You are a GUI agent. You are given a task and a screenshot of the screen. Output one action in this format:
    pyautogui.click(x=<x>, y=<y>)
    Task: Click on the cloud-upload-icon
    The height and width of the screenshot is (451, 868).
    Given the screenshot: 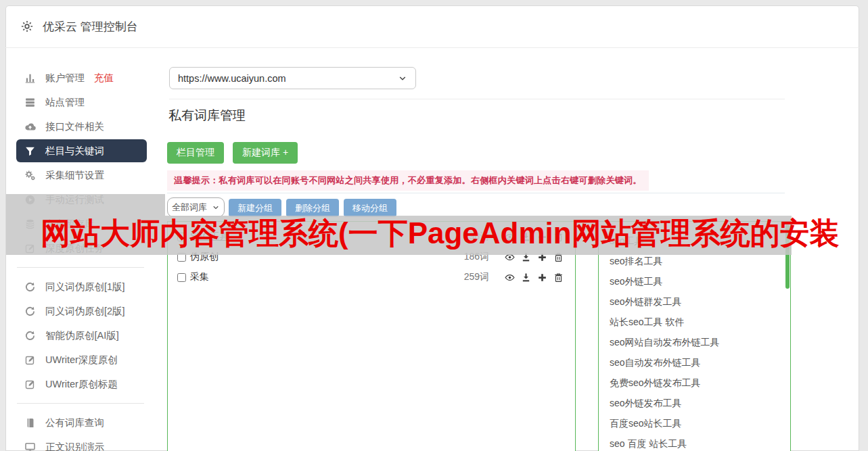 What is the action you would take?
    pyautogui.click(x=30, y=127)
    